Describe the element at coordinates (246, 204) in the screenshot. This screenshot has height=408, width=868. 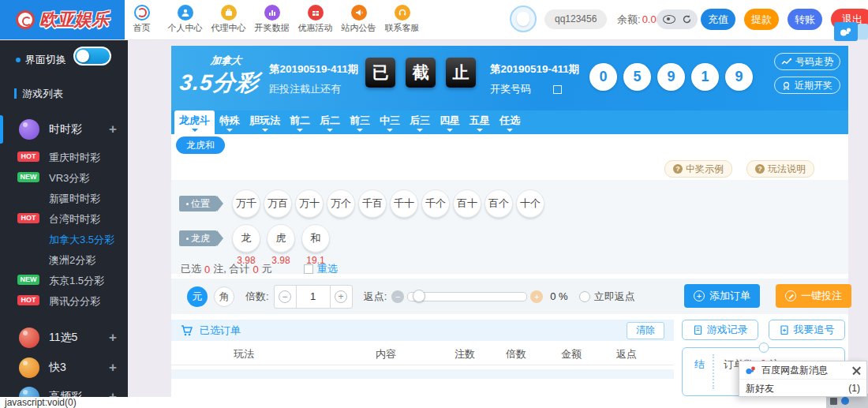
I see `position-option: 万千` at that location.